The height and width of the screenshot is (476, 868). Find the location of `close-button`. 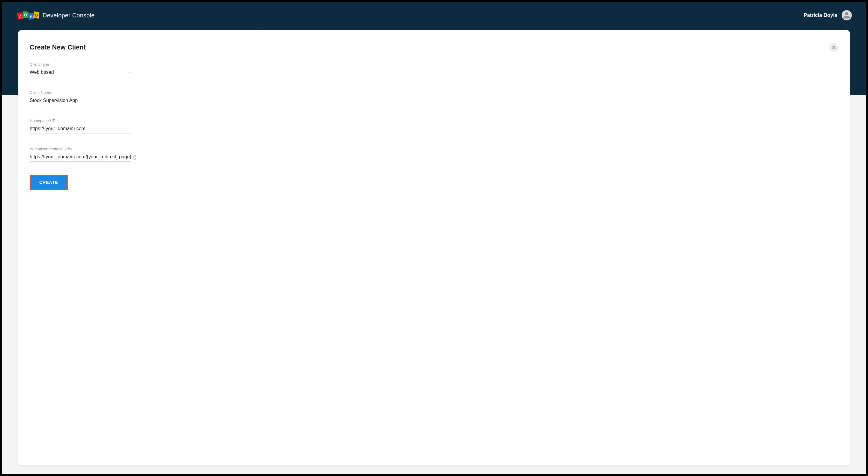

close-button is located at coordinates (834, 47).